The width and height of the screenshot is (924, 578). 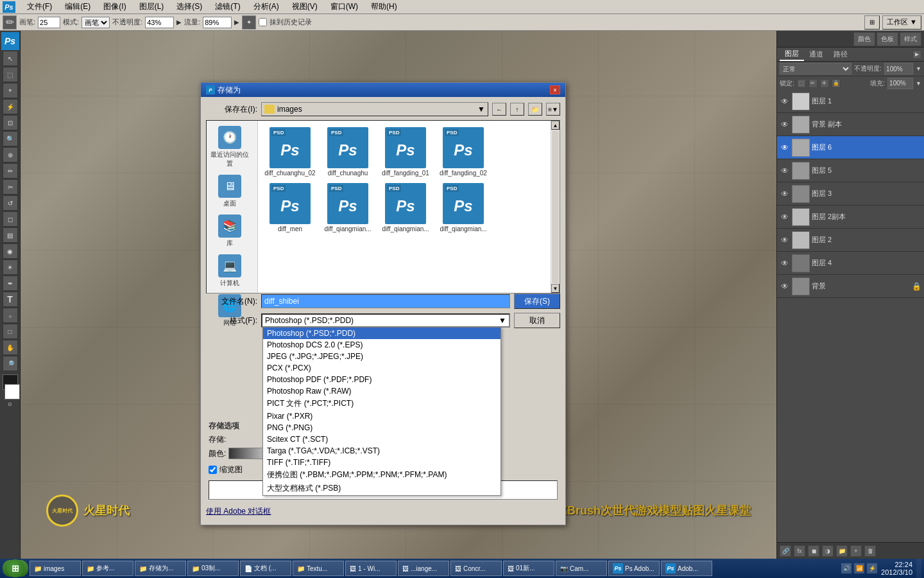 What do you see at coordinates (911, 39) in the screenshot?
I see `styles-panel-btn: 样式` at bounding box center [911, 39].